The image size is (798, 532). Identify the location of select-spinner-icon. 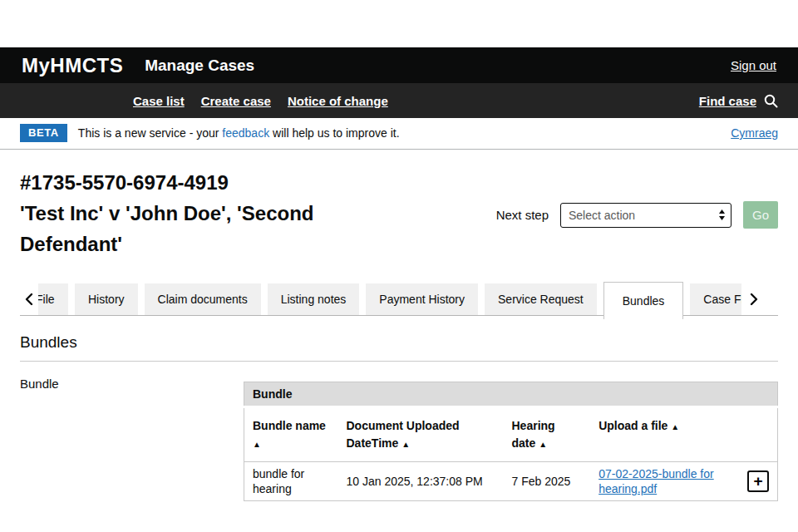
(722, 214).